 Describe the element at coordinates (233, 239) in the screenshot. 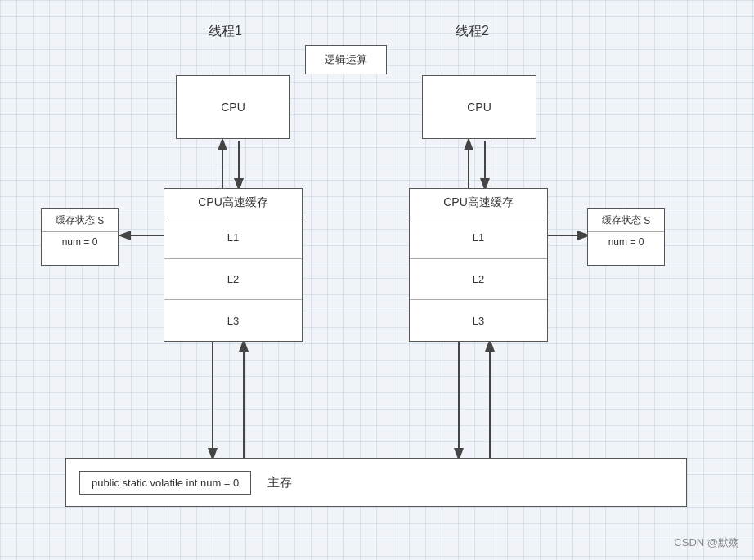

I see `cache1-l1: L1` at that location.